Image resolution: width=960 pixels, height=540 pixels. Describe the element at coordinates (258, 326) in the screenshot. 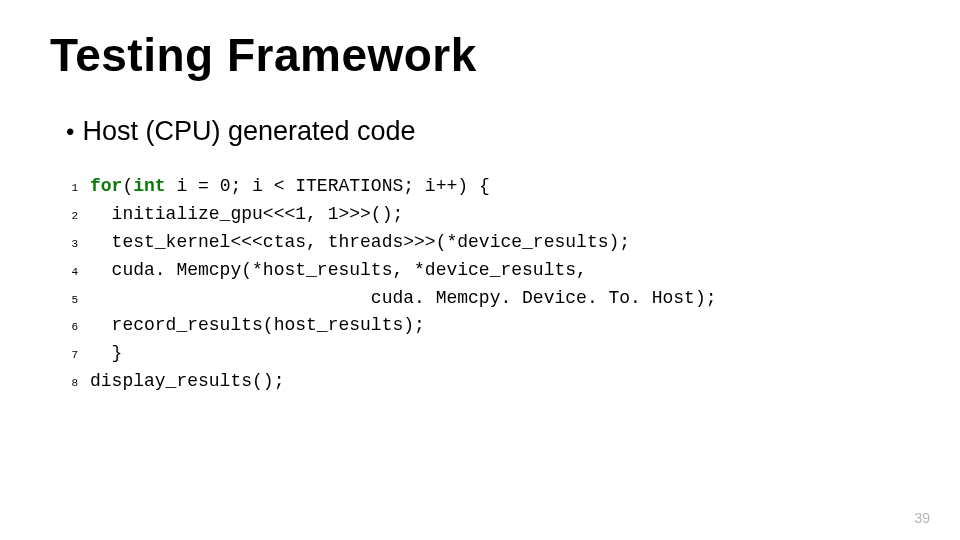

I see `code-text: record_results(host_results);` at that location.